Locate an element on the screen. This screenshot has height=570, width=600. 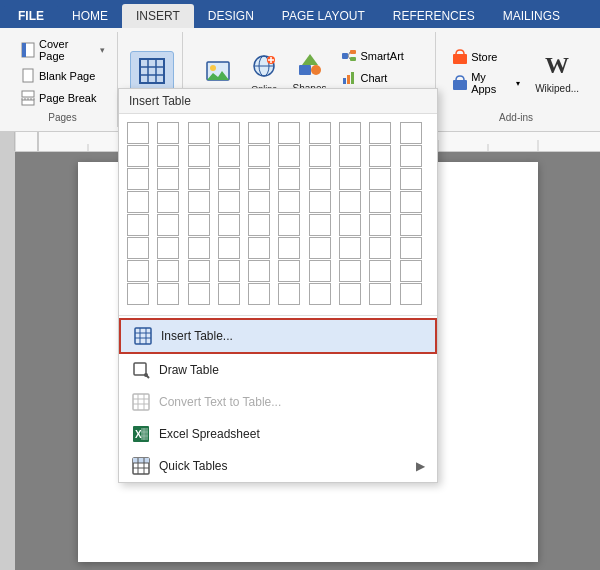
insert-table-menu-item: Insert Table... is located at coordinates (278, 336).